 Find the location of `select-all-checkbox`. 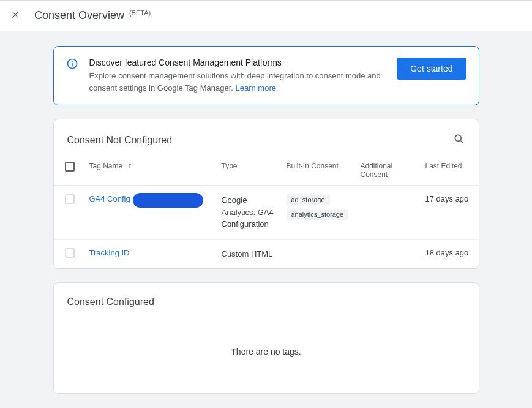

select-all-checkbox is located at coordinates (70, 167).